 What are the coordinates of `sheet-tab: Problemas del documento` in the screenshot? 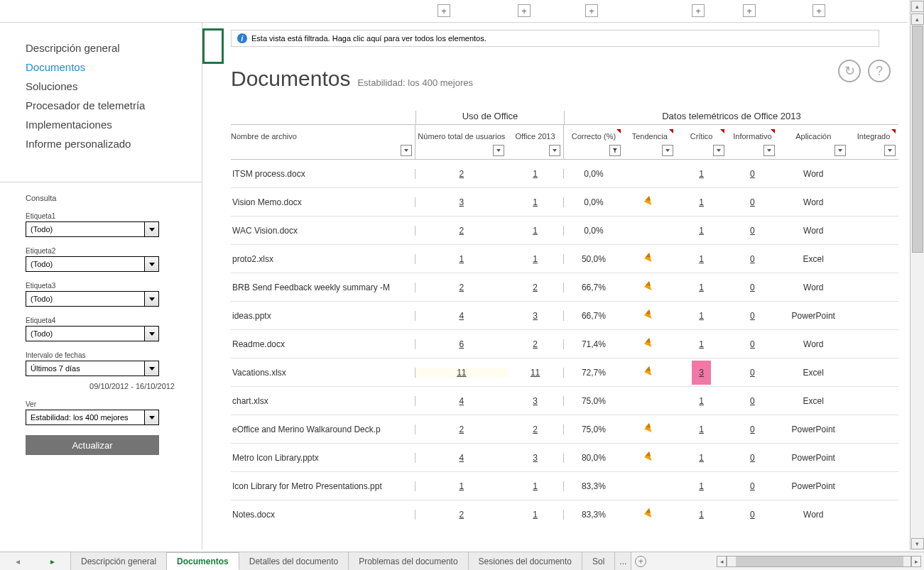 It's located at (408, 561).